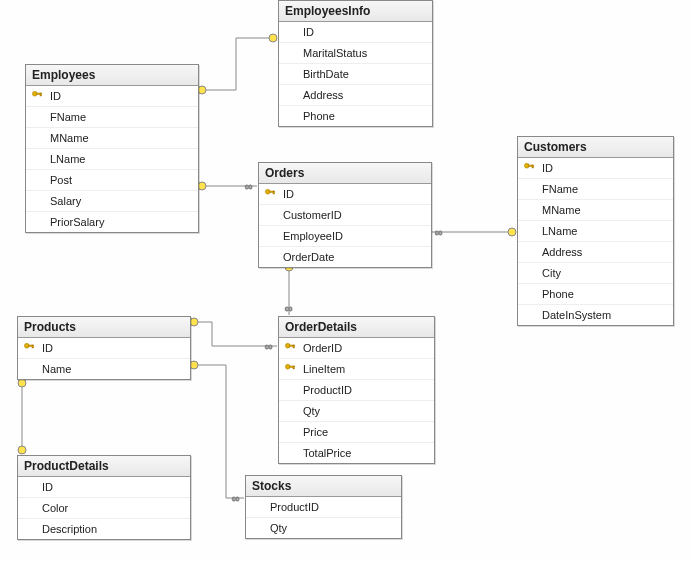  Describe the element at coordinates (112, 76) in the screenshot. I see `table-header: Employees` at that location.